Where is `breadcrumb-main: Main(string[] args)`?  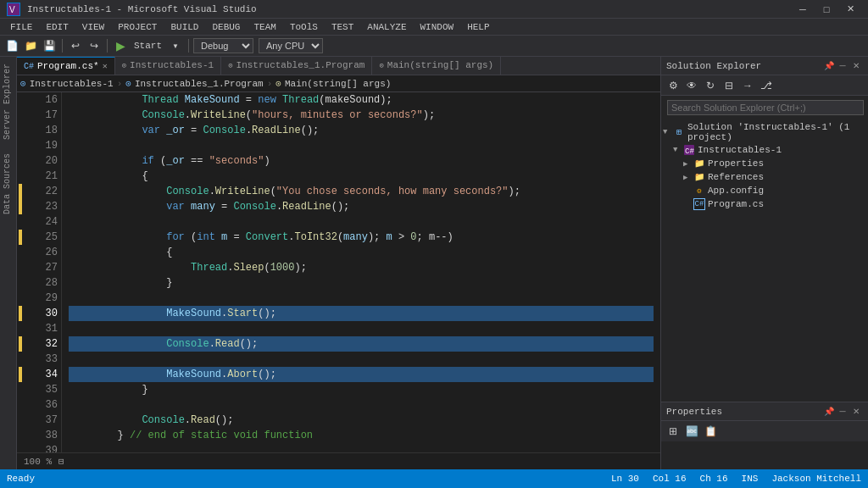 breadcrumb-main: Main(string[] args) is located at coordinates (337, 84).